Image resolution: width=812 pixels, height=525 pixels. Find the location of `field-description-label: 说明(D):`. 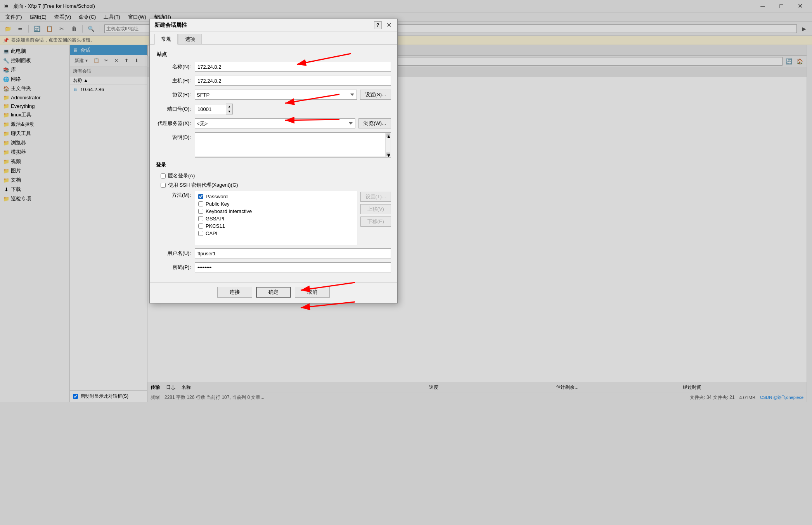

field-description-label: 说明(D): is located at coordinates (175, 137).